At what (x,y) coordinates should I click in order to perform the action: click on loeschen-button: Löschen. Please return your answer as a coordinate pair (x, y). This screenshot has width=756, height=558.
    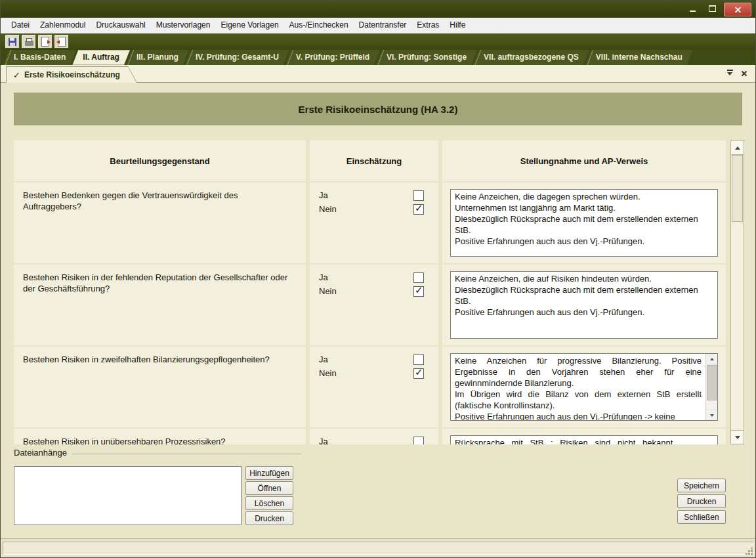
    Looking at the image, I should click on (269, 503).